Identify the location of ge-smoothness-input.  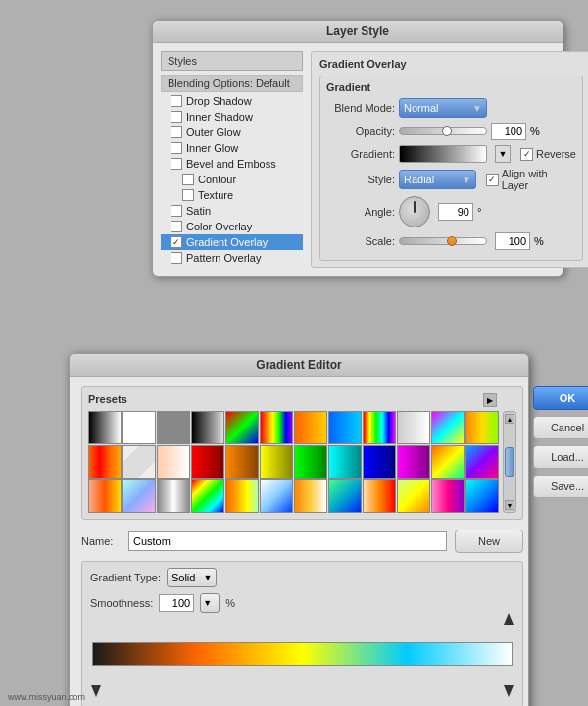
(176, 603).